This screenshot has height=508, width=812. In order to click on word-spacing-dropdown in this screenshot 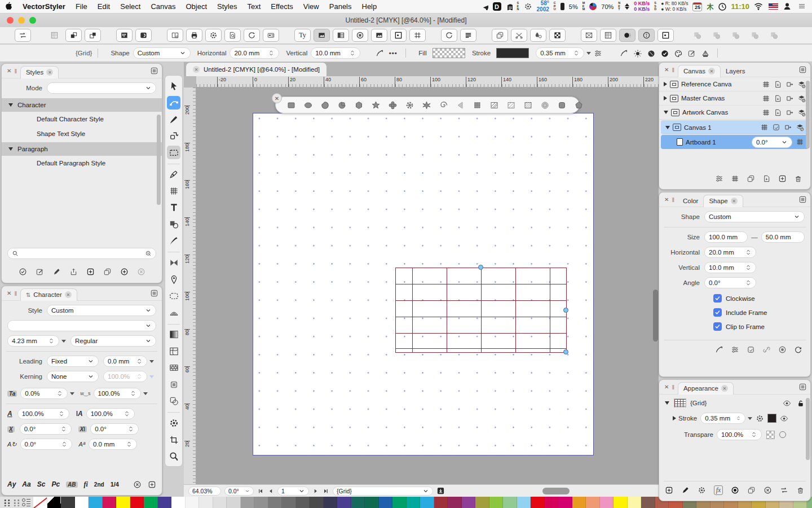, I will do `click(145, 394)`.